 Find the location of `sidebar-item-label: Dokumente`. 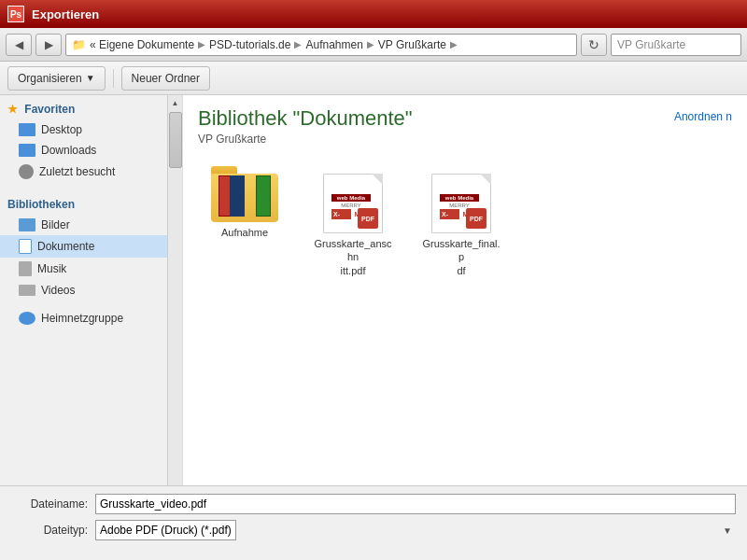

sidebar-item-label: Dokumente is located at coordinates (65, 246).